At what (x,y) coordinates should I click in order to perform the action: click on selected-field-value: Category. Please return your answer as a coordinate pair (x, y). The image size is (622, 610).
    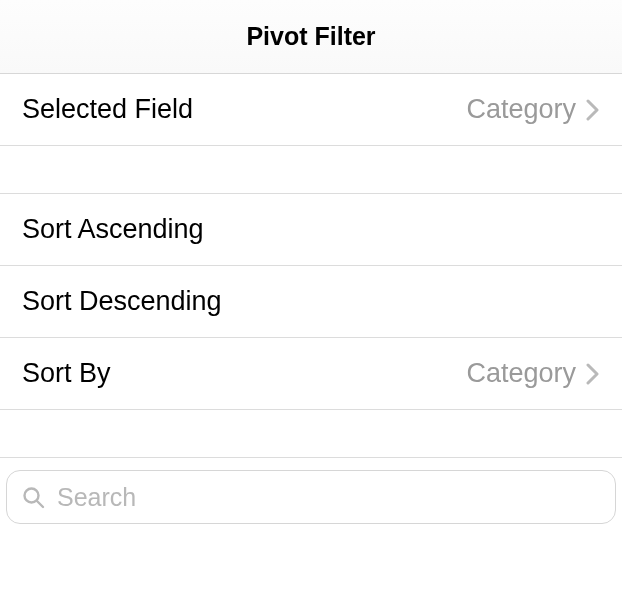
    Looking at the image, I should click on (521, 110).